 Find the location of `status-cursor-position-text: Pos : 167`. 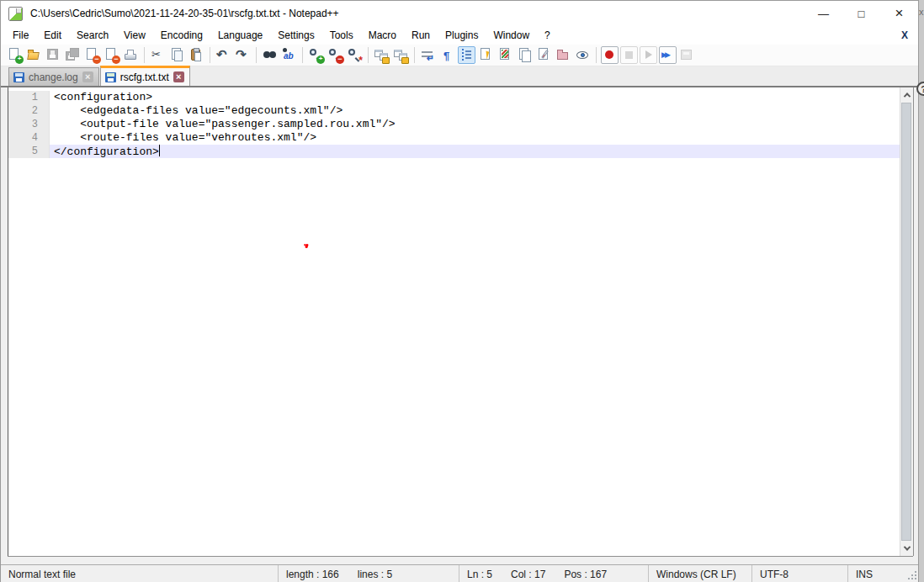

status-cursor-position-text: Pos : 167 is located at coordinates (586, 574).